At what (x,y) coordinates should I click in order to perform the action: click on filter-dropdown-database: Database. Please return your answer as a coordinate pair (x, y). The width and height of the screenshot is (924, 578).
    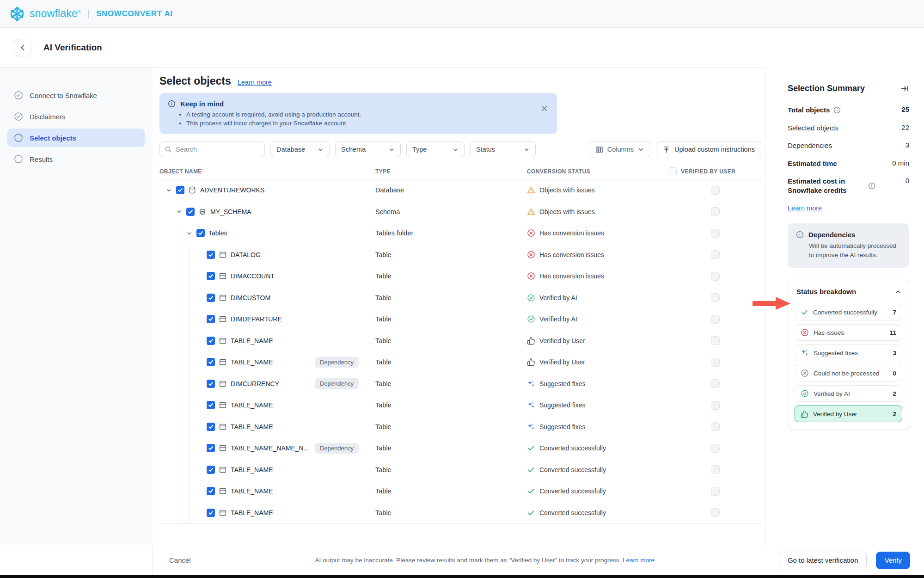
    Looking at the image, I should click on (300, 149).